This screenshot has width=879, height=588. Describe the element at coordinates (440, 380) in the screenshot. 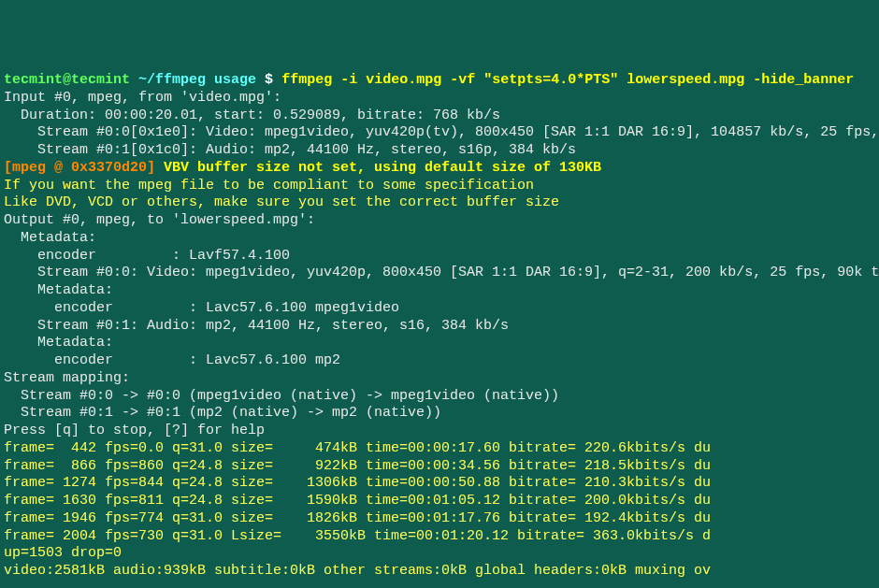

I see `output-streammap: Stream mapping:` at that location.